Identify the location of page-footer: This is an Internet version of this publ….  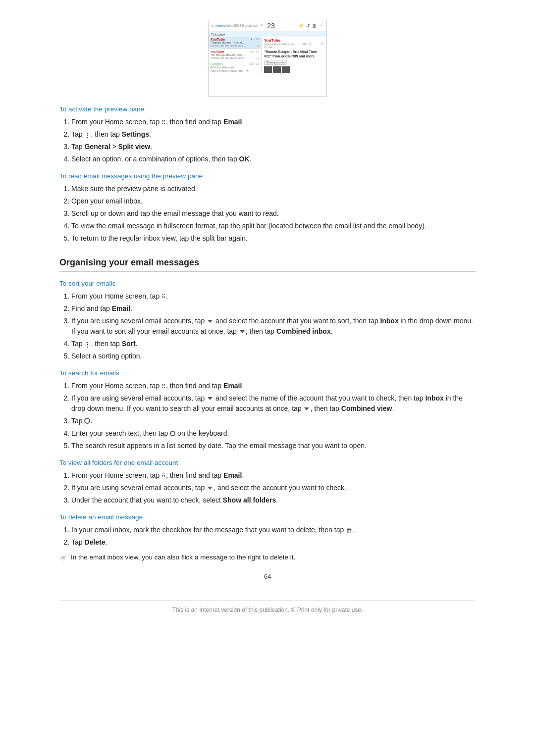
(268, 607).